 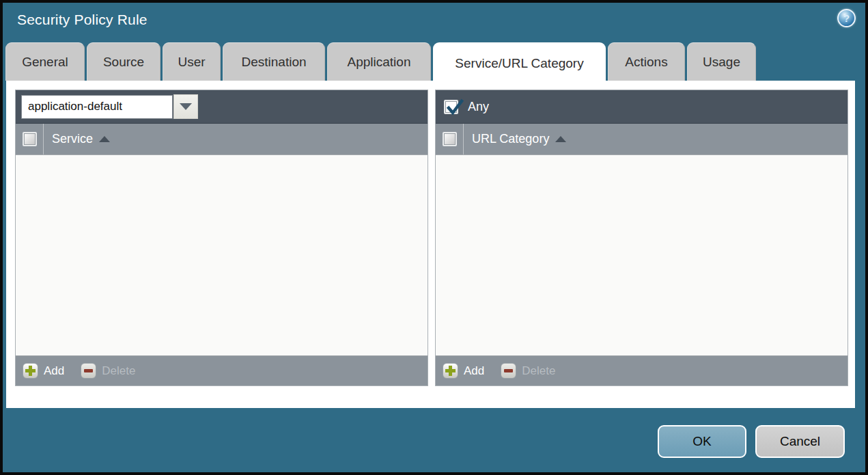 I want to click on help-icon: ?, so click(x=847, y=18).